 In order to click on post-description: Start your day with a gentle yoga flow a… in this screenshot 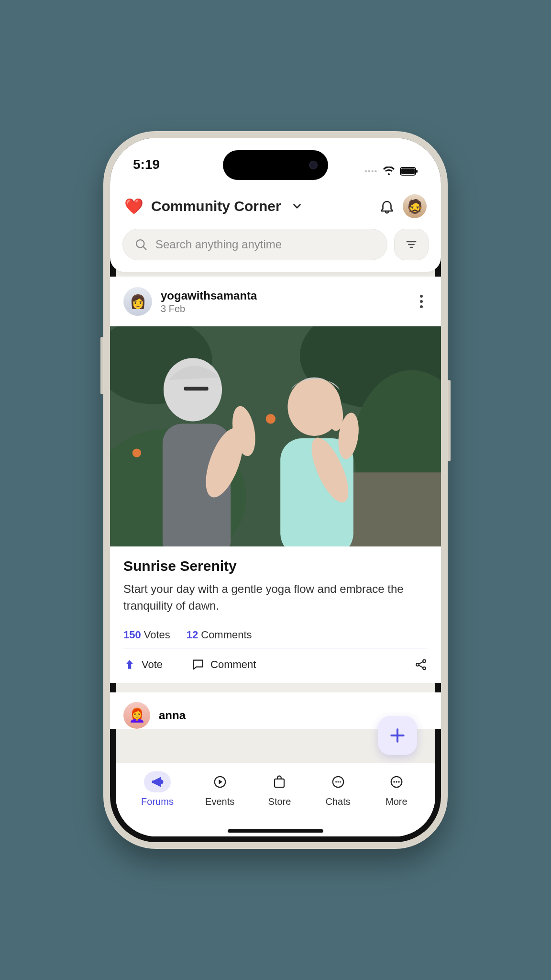, I will do `click(276, 598)`.